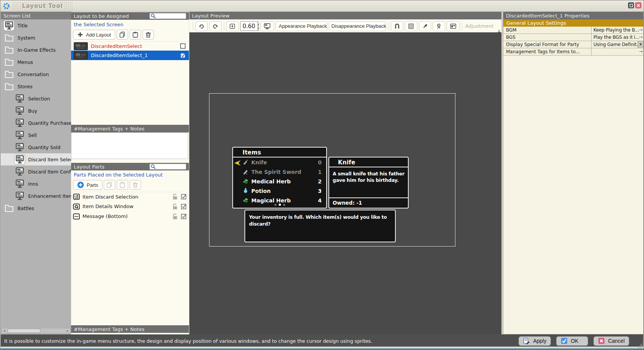 Image resolution: width=644 pixels, height=350 pixels. What do you see at coordinates (280, 178) in the screenshot?
I see `items-window: Items Knife 0 The Spirit Sword 1 Medical…` at bounding box center [280, 178].